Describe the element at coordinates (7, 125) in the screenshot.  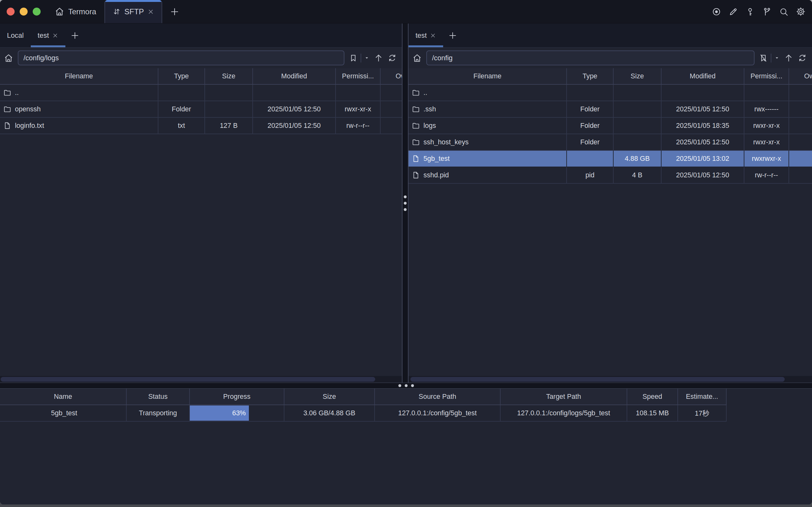
I see `file-icon` at that location.